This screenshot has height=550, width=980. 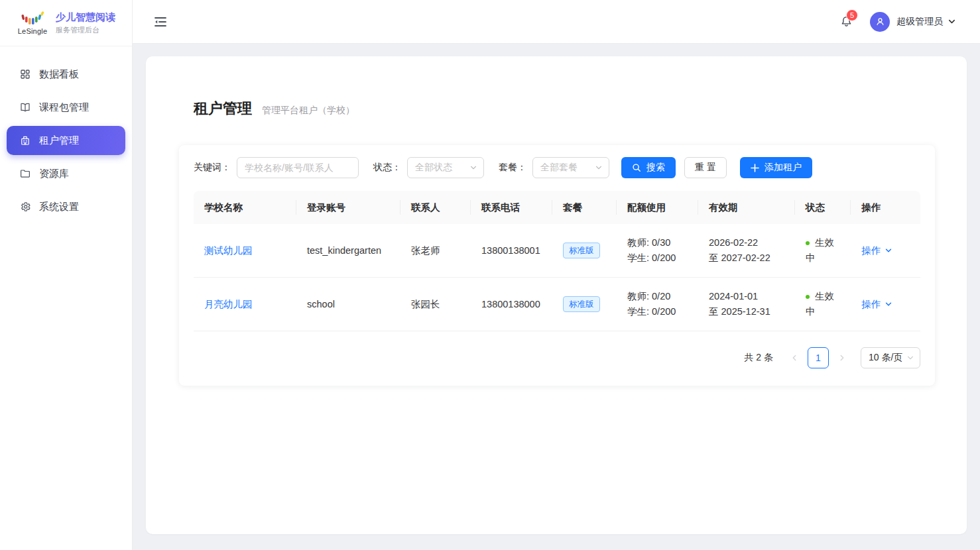 What do you see at coordinates (886, 207) in the screenshot?
I see `column-header: 操作` at bounding box center [886, 207].